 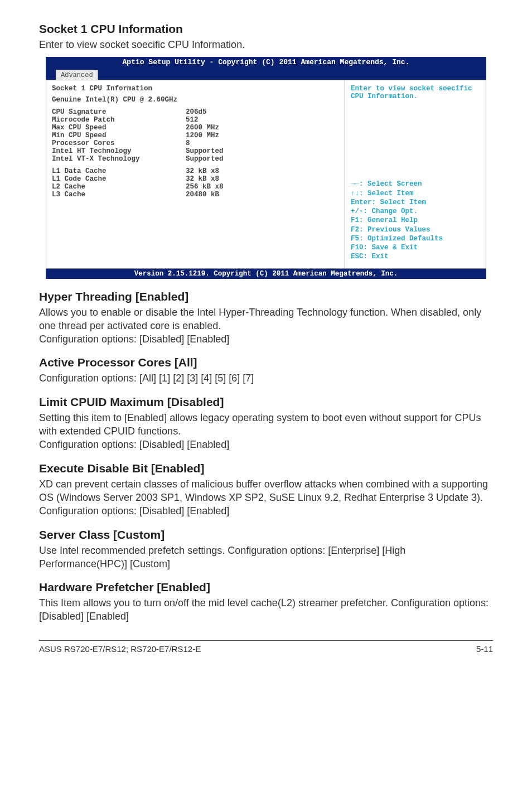 I want to click on desc-socket1: Enter to view socket soecific CPU Inform…, so click(x=266, y=45).